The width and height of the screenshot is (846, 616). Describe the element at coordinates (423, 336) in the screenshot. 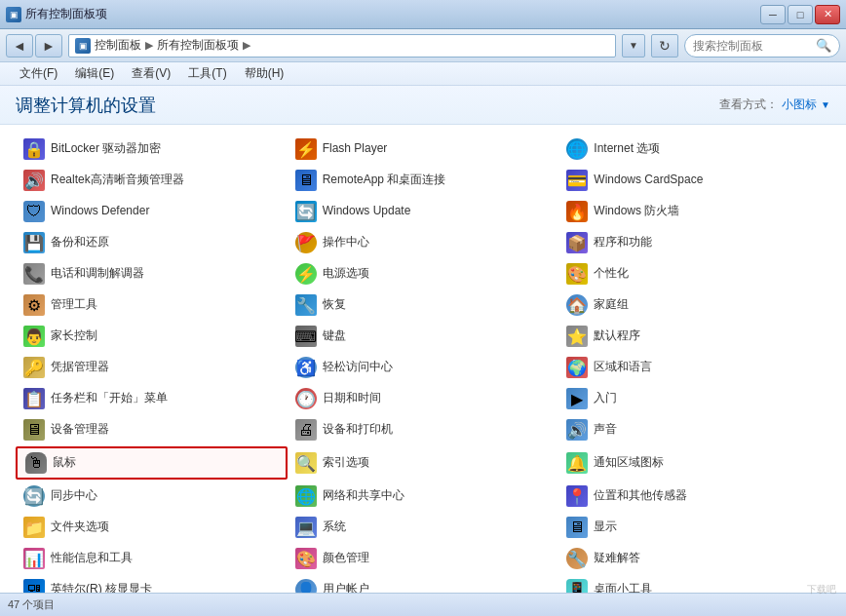

I see `control-item: ⌨键盘` at that location.